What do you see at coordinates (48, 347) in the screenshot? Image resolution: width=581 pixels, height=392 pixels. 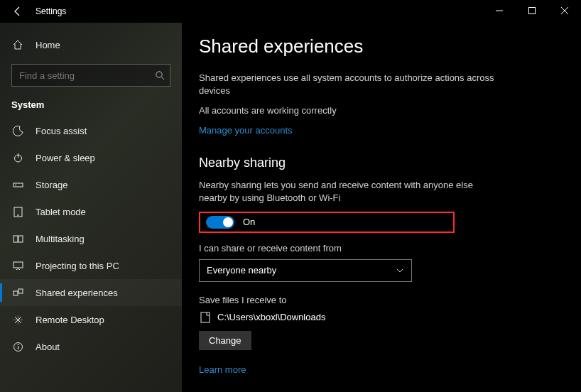 I see `sidebar-item-label: About` at bounding box center [48, 347].